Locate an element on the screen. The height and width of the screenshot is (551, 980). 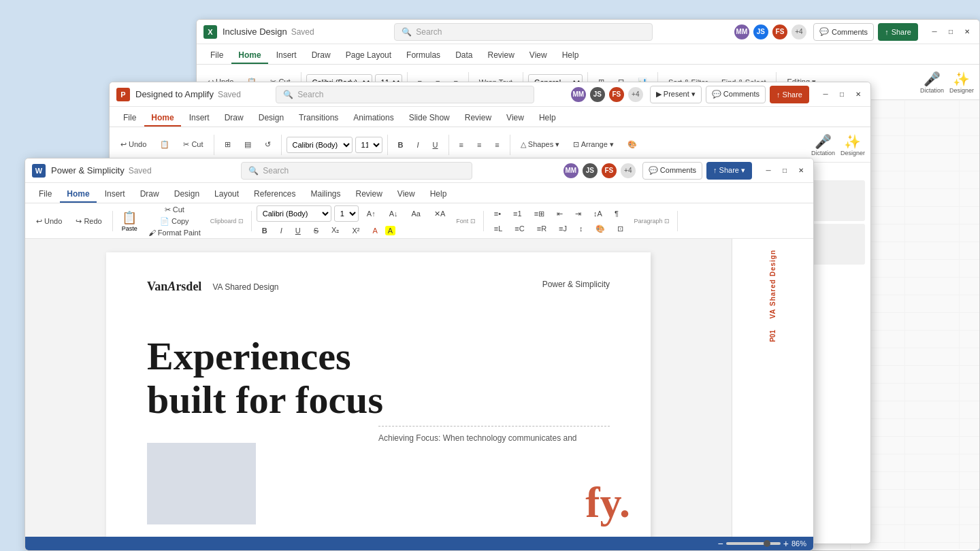
ppt-tab-design: Design is located at coordinates (271, 118).